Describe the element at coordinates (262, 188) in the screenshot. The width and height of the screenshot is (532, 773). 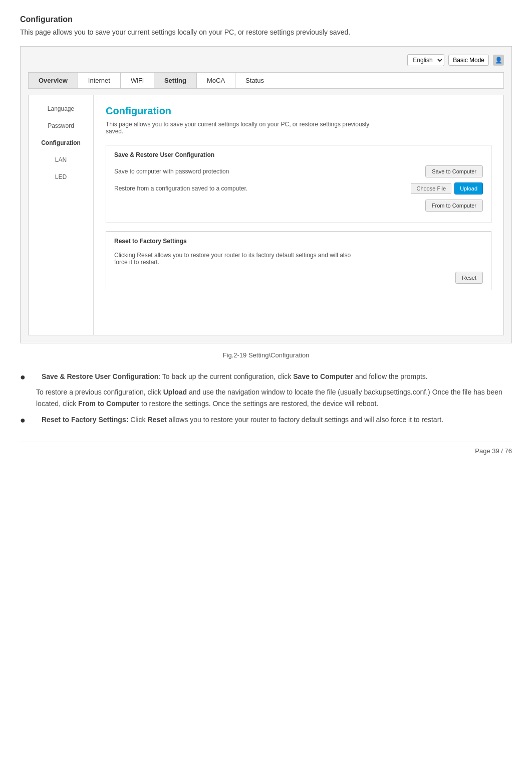
I see `restore-config-label: Restore from a configuration saved to a …` at that location.